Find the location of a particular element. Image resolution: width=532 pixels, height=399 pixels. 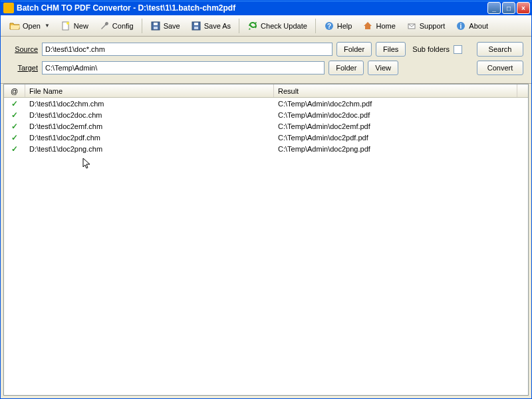

about-label: About is located at coordinates (479, 26).